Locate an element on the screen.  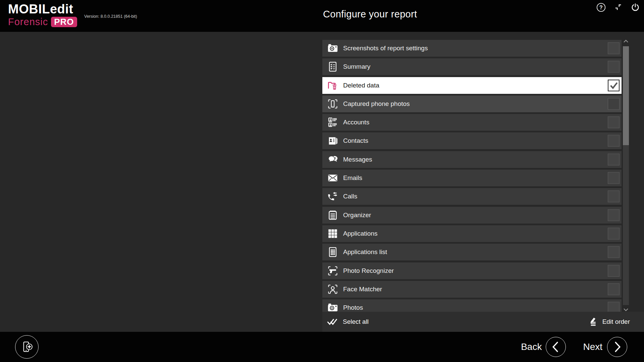
logo-pro-badge: PRO is located at coordinates (64, 22).